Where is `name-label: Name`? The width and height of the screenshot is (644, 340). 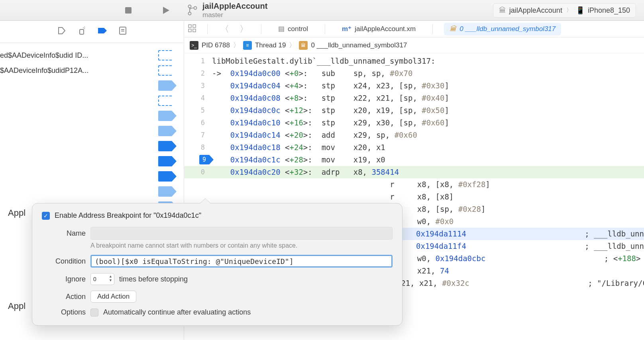
name-label: Name is located at coordinates (64, 233).